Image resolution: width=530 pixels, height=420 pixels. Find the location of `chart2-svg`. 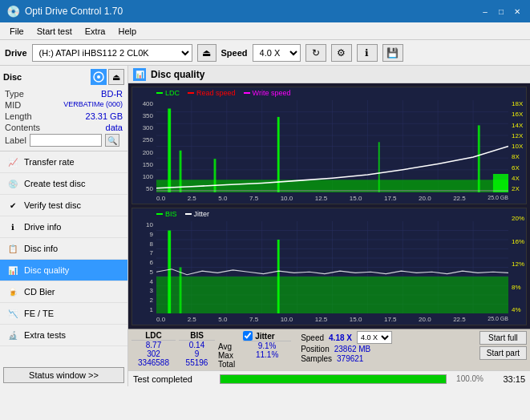

chart2-svg is located at coordinates (332, 268).